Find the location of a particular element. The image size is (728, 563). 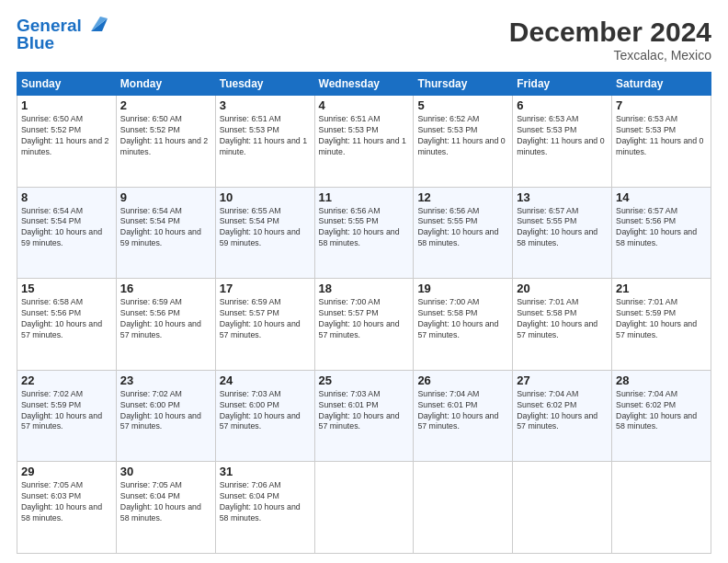

day-info: Sunrise: 6:51 AMSunset: 5:53 PMDaylight:… is located at coordinates (265, 136).